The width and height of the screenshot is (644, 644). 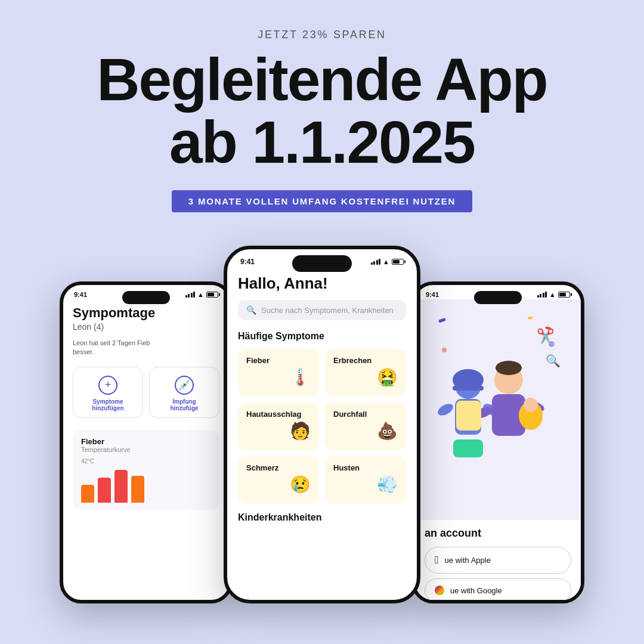 What do you see at coordinates (107, 405) in the screenshot?
I see `add-symptom-label: Symptomehinzufügen` at bounding box center [107, 405].